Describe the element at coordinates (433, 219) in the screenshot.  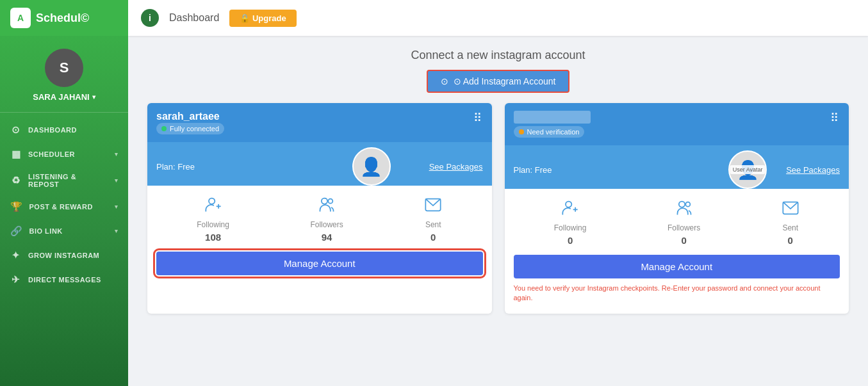
I see `card1-sent-stat: Sent 0` at that location.